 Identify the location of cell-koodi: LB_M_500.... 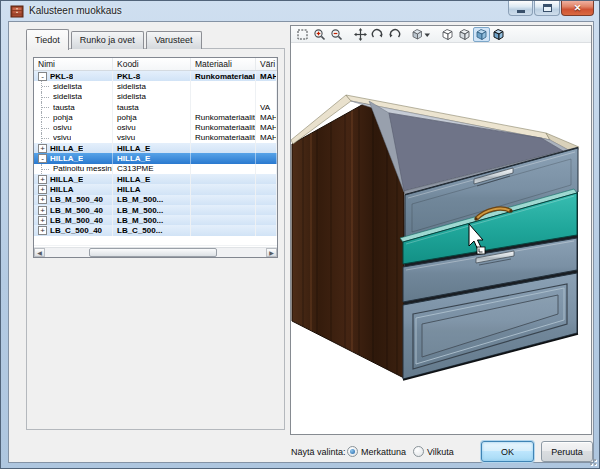
(152, 210).